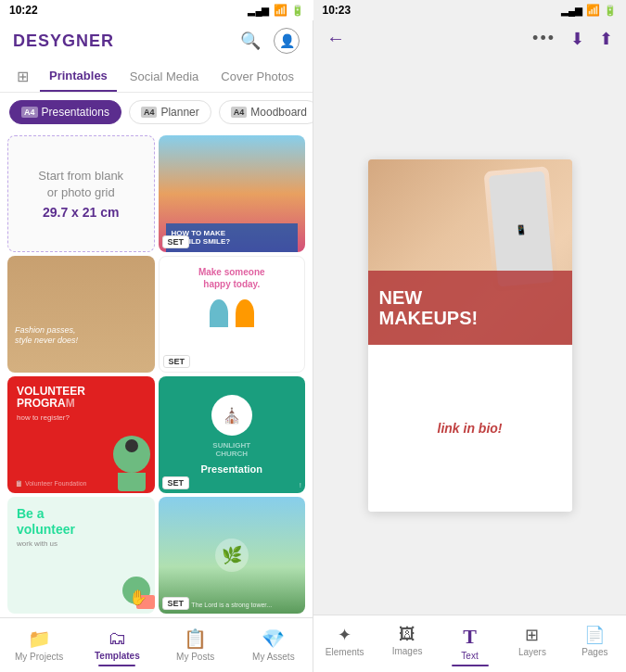 Image resolution: width=626 pixels, height=672 pixels. Describe the element at coordinates (595, 645) in the screenshot. I see `rnav-pages: 📄 Pages` at that location.